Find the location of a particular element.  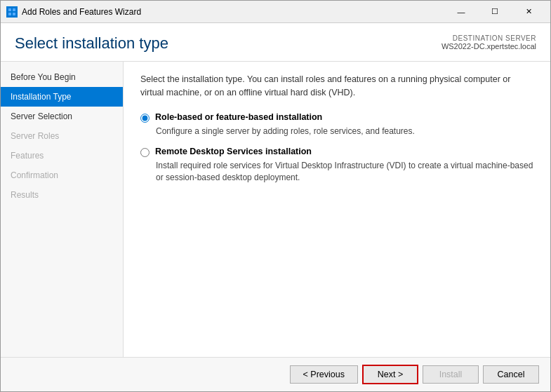

window-controls: — ☐ ✕ is located at coordinates (495, 12).